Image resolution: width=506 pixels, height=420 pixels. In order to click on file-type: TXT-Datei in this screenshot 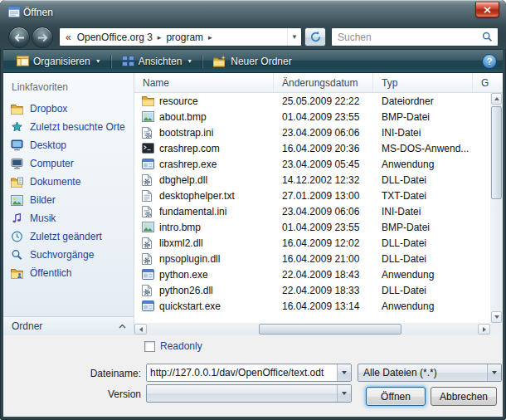, I will do `click(423, 196)`.